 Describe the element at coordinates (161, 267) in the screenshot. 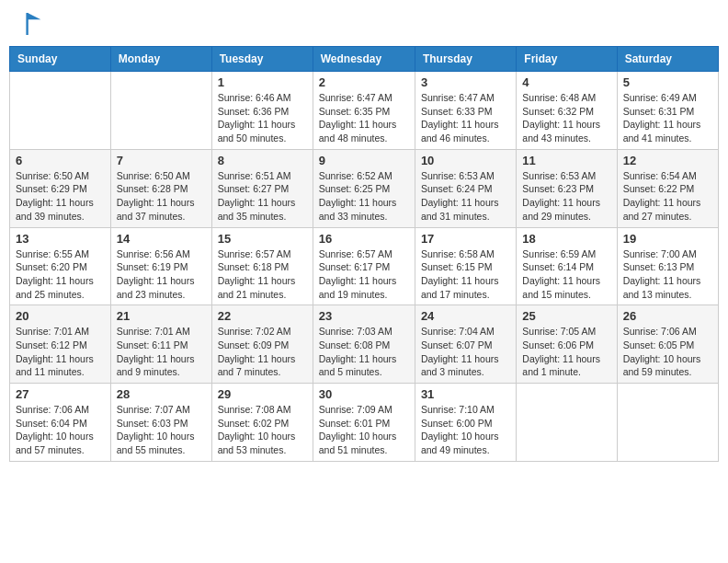

I see `calendar-cell: 14Sunrise: 6:56 AMSunset: 6:19 PMDayligh…` at that location.